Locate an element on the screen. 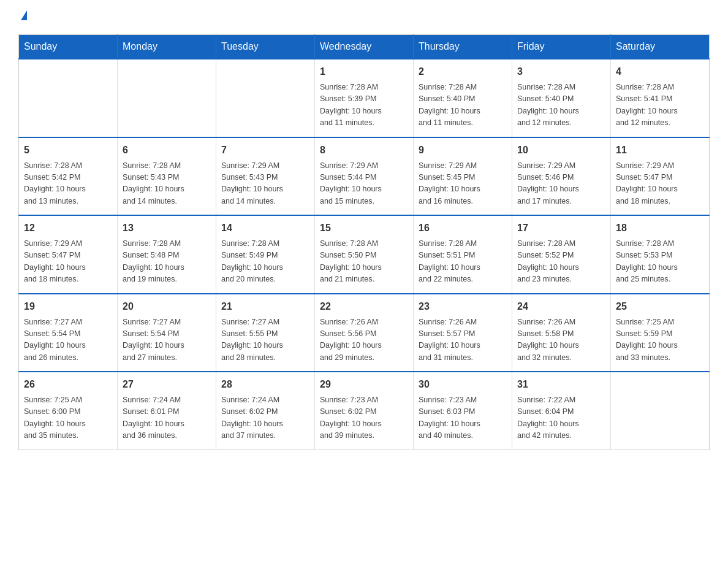 The height and width of the screenshot is (563, 728). day-number: 12 is located at coordinates (68, 228).